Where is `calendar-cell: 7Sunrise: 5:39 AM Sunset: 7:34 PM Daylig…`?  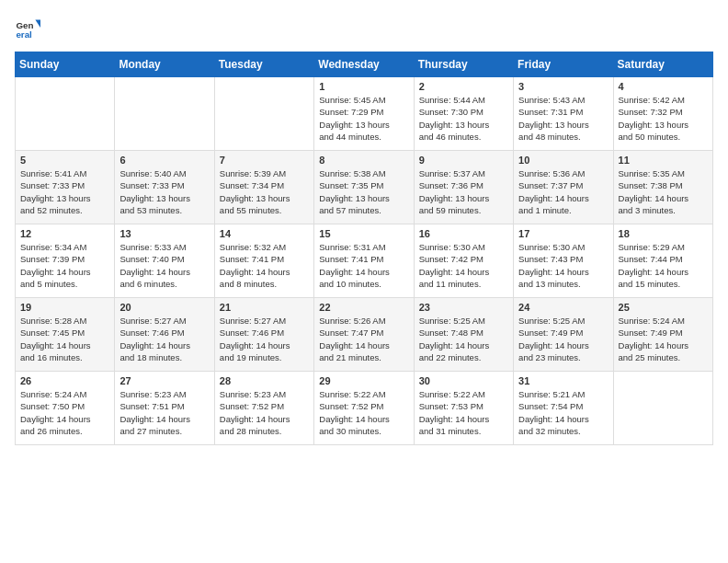
calendar-cell: 7Sunrise: 5:39 AM Sunset: 7:34 PM Daylig… is located at coordinates (264, 188).